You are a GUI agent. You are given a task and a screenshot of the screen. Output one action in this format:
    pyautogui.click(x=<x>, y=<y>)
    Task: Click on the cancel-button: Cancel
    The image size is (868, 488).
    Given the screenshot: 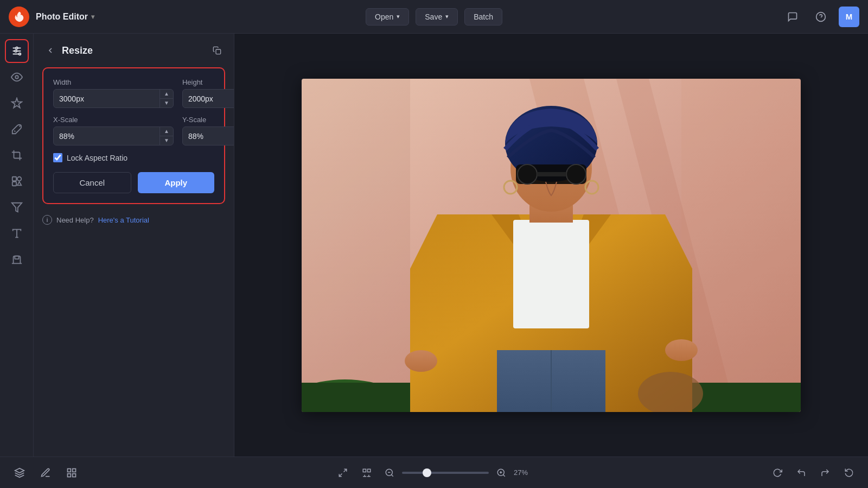 What is the action you would take?
    pyautogui.click(x=92, y=182)
    